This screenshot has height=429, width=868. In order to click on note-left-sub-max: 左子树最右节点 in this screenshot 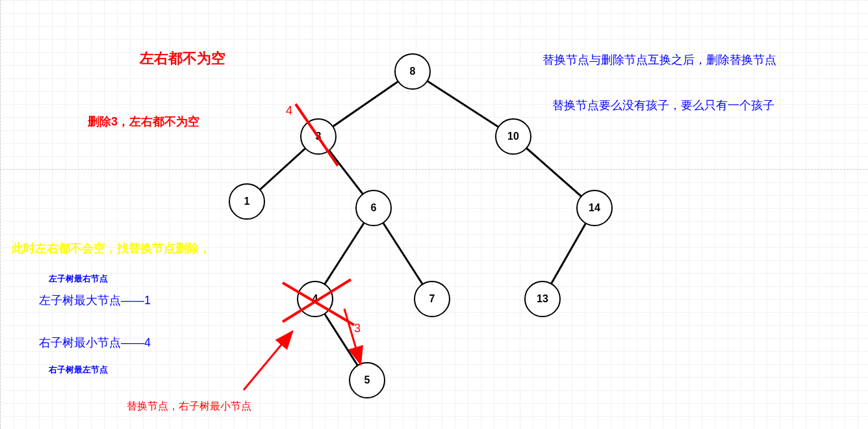, I will do `click(78, 279)`.